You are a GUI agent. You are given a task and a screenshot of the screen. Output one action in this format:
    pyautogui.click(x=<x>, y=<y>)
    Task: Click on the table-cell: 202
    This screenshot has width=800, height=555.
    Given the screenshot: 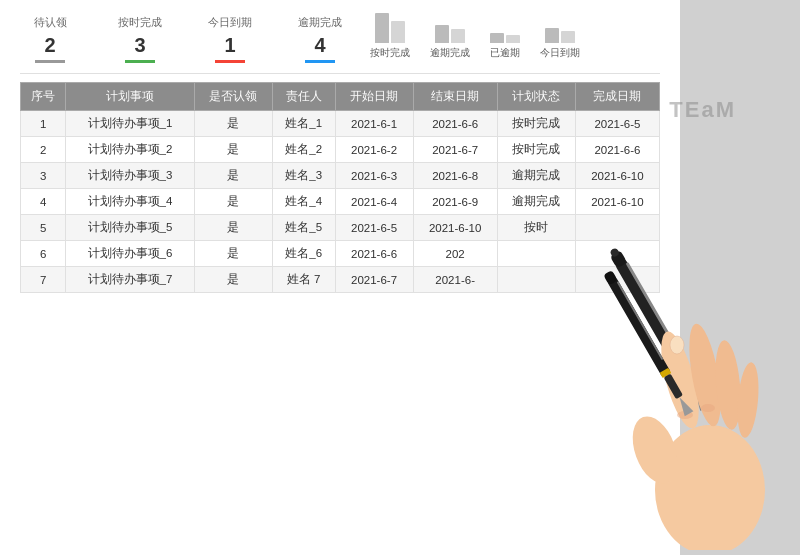 What is the action you would take?
    pyautogui.click(x=455, y=254)
    